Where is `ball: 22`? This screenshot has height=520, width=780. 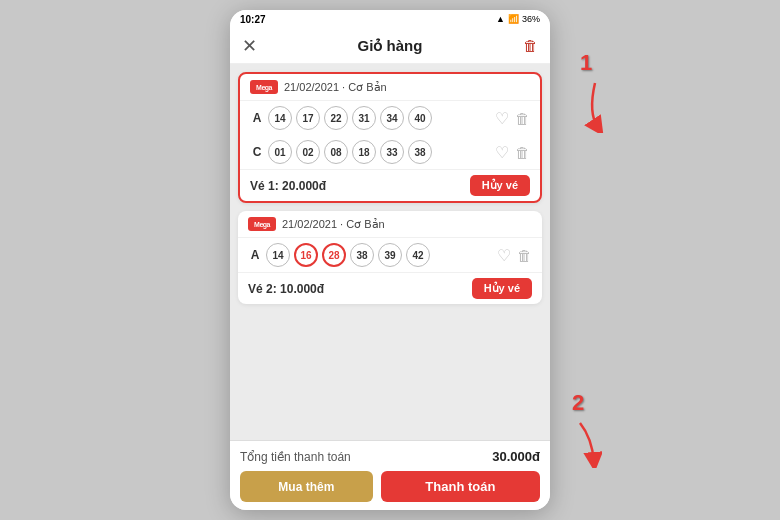
ball: 22 is located at coordinates (336, 118).